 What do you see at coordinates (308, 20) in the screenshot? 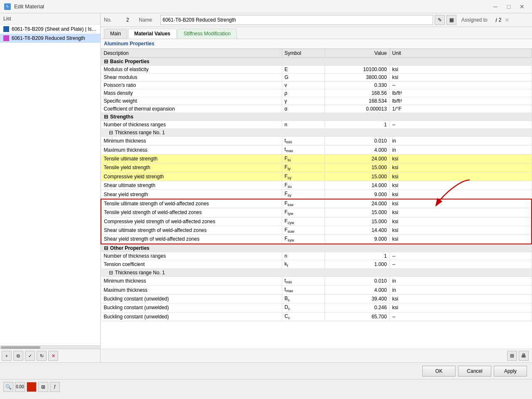
I see `name-input-container: ✎ ▦` at bounding box center [308, 20].